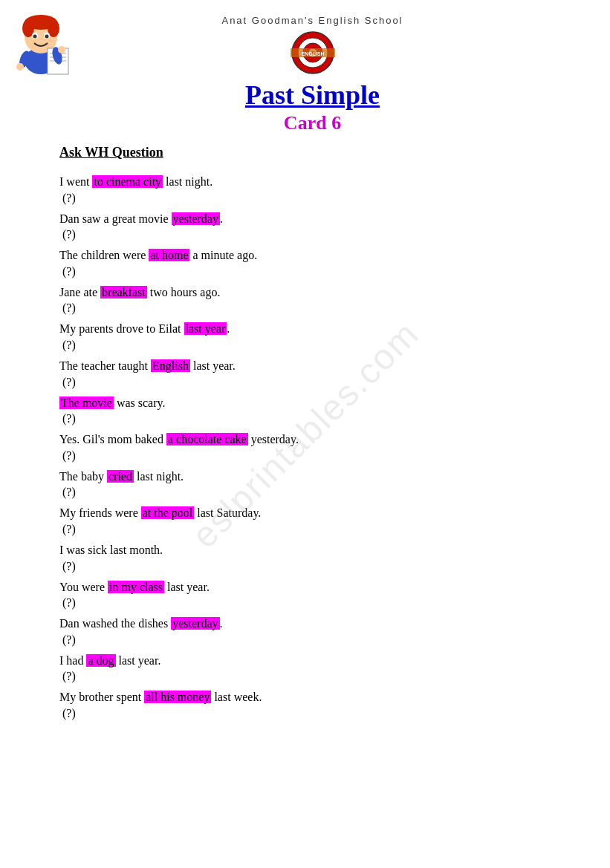 The height and width of the screenshot is (868, 610). What do you see at coordinates (312, 329) in the screenshot?
I see `sentence-line-5: My parents drove to Eilat last year.` at bounding box center [312, 329].